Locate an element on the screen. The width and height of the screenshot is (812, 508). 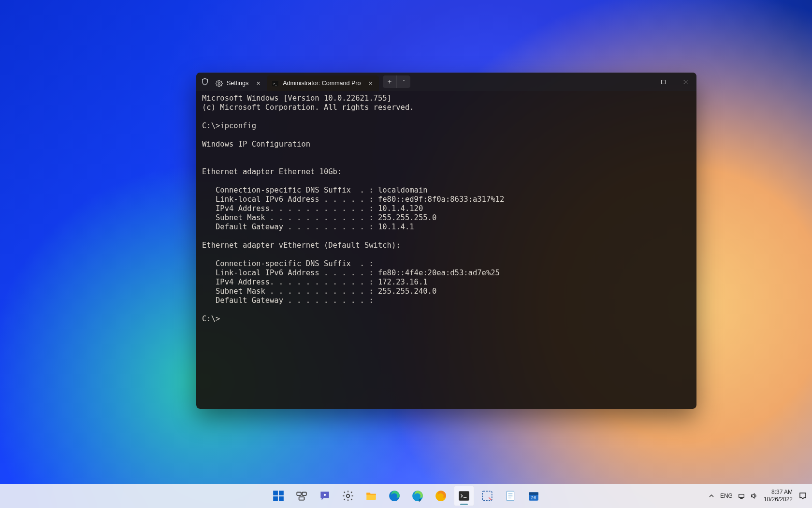
notifications-icon is located at coordinates (803, 496).